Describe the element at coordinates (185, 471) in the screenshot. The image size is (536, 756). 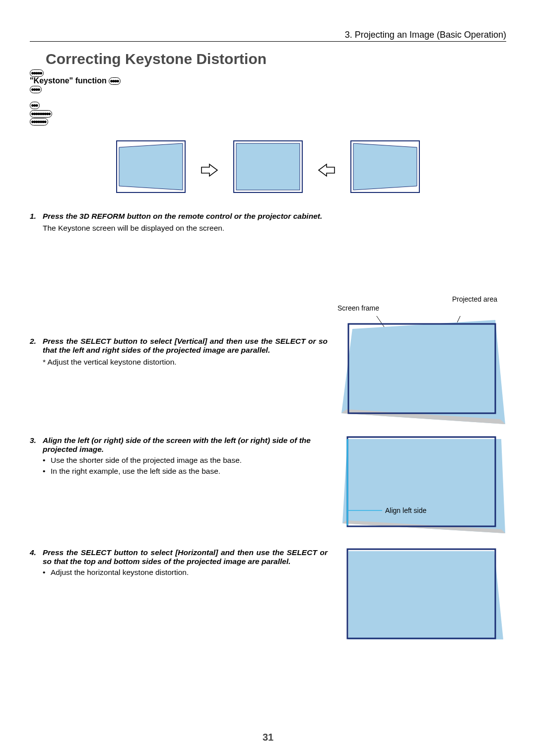
I see `bullet-item: In the right example, use the left side …` at that location.